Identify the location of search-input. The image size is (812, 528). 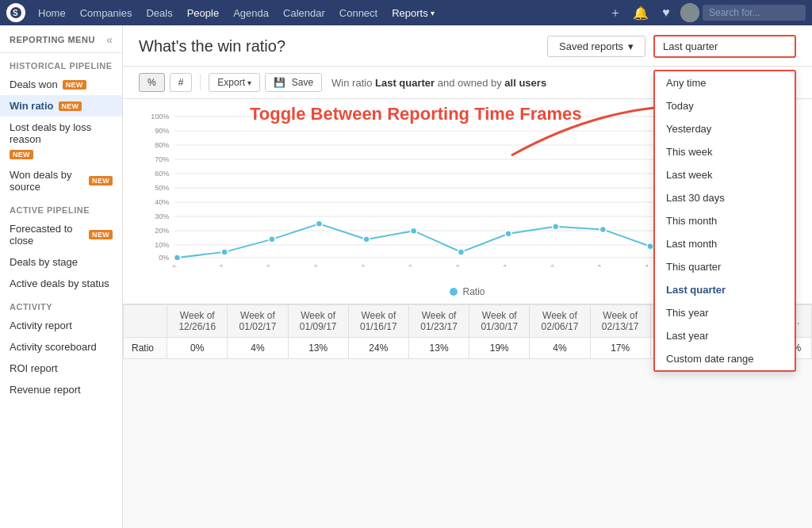
(754, 13).